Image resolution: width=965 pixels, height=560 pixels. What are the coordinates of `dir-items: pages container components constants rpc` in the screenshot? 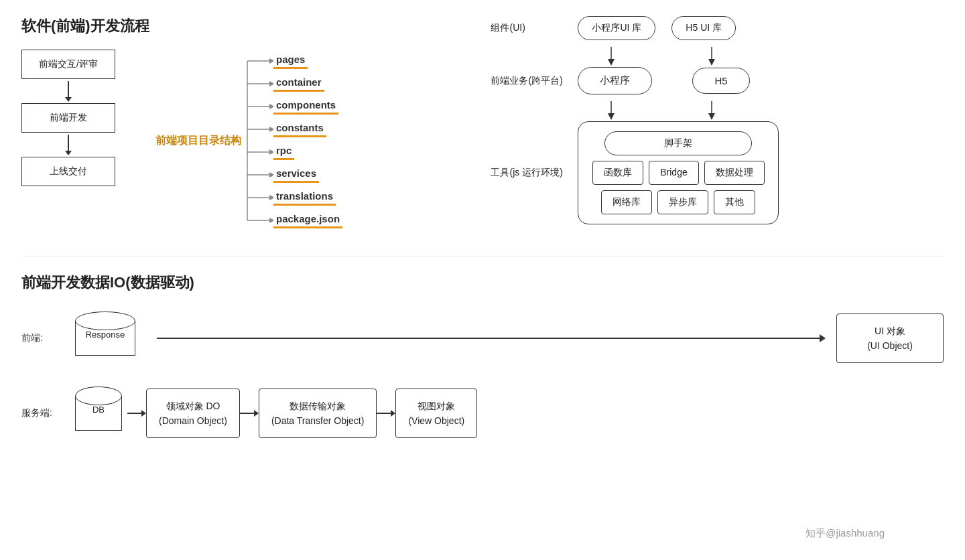 It's located at (308, 141).